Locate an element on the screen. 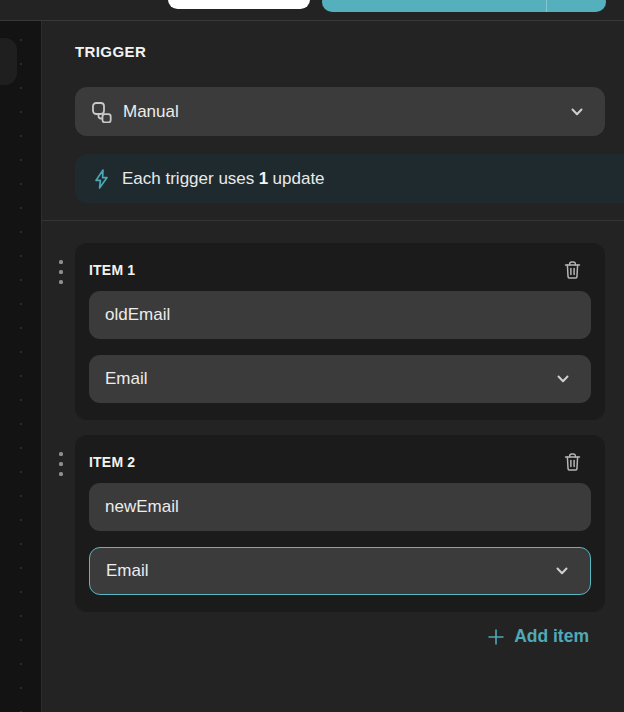  trigger-type-select: Manual is located at coordinates (340, 112).